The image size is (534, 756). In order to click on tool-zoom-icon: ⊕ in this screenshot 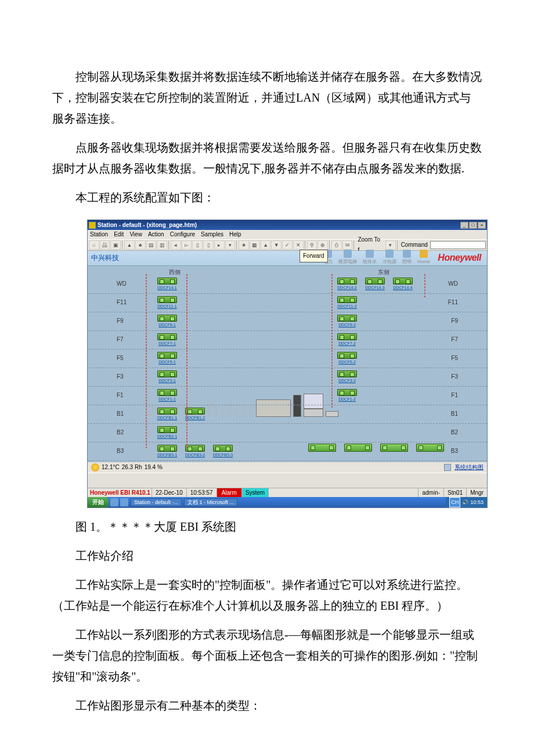, I will do `click(323, 245)`.